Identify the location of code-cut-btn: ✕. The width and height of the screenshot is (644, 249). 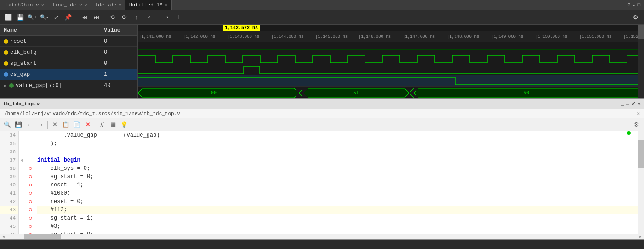
(55, 125).